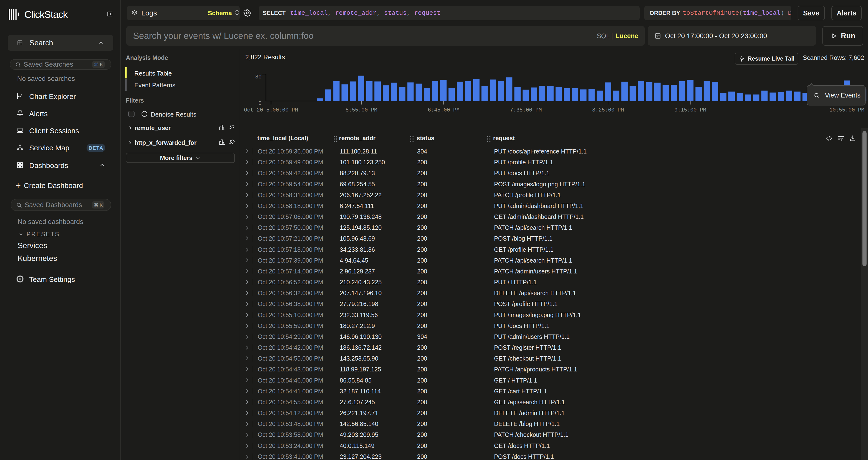  What do you see at coordinates (271, 110) in the screenshot?
I see `svg-text: Oct 20 5:00:00 PM` at bounding box center [271, 110].